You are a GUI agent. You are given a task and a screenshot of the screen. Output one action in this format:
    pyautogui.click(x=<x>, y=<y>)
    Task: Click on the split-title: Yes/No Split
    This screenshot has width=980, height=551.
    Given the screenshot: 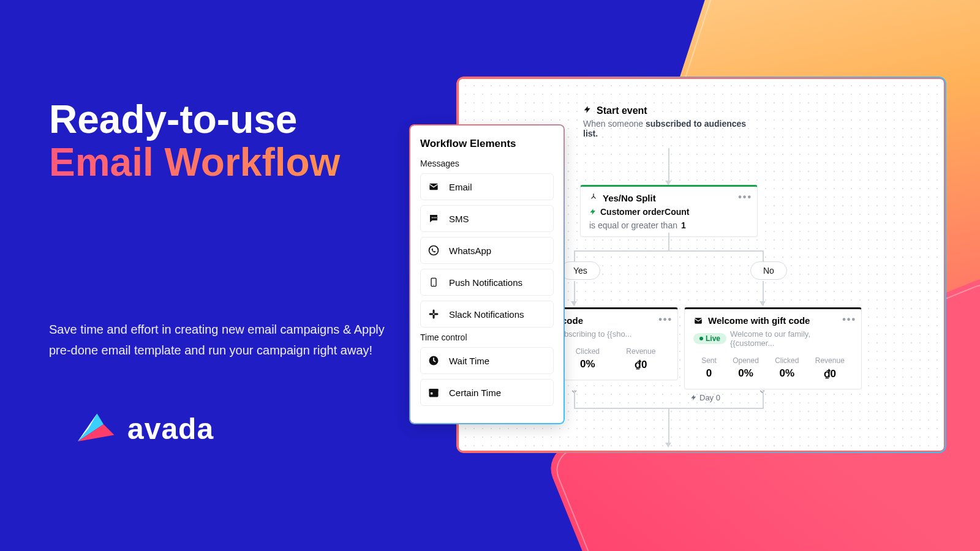 What is the action you would take?
    pyautogui.click(x=630, y=198)
    